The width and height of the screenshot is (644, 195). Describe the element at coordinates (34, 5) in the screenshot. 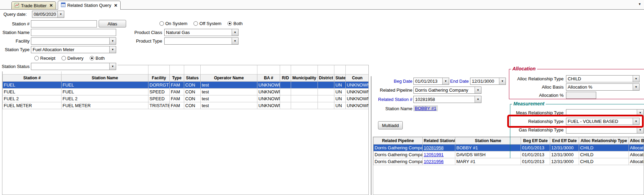

I see `tab-trade-blotter: Trade Blotter ✕` at that location.